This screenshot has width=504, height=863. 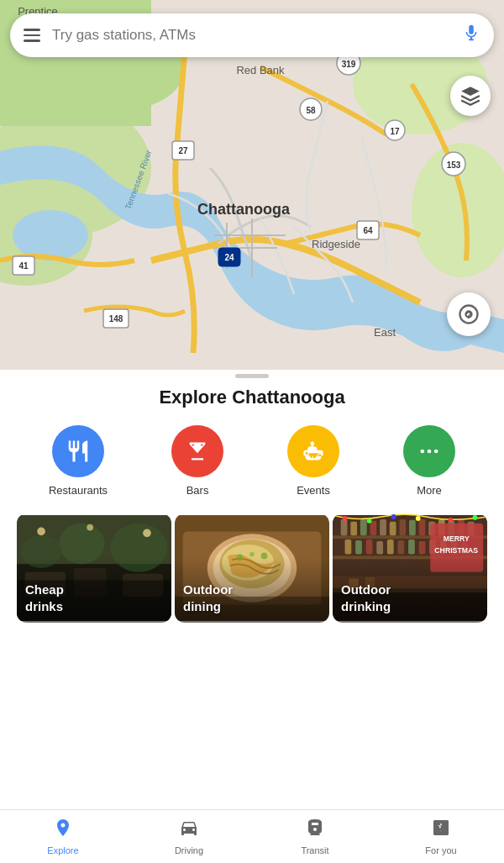 What do you see at coordinates (260, 71) in the screenshot?
I see `svg-text: Red Bank` at bounding box center [260, 71].